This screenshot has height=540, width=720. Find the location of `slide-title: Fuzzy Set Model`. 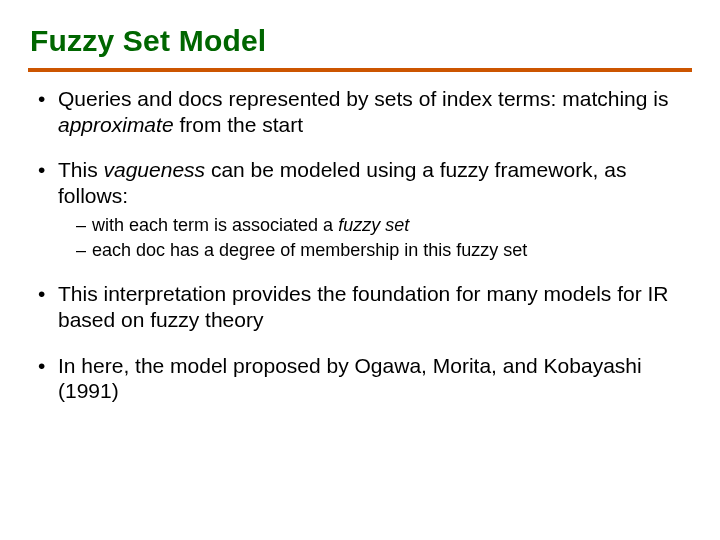

slide-title: Fuzzy Set Model is located at coordinates (361, 41).